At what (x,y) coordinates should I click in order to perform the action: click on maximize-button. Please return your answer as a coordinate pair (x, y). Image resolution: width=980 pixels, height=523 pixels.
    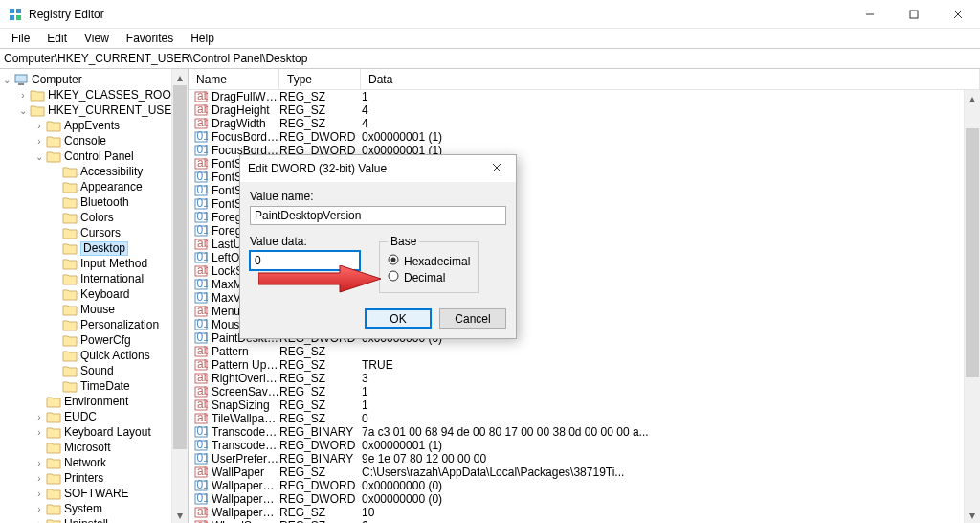
    Looking at the image, I should click on (914, 14).